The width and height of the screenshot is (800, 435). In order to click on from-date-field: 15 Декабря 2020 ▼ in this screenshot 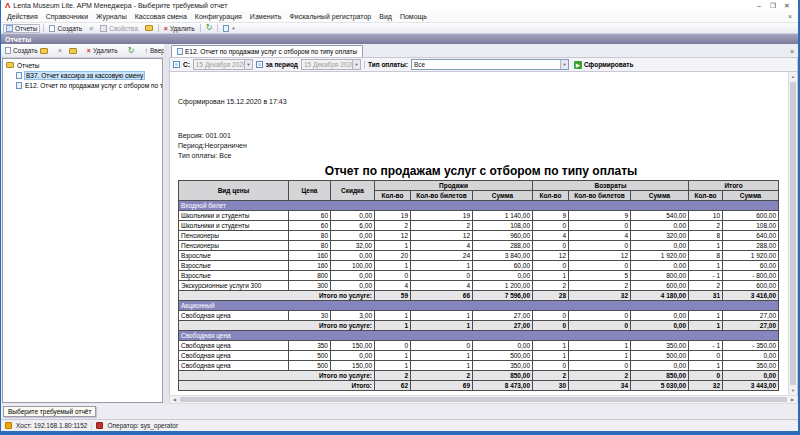, I will do `click(223, 64)`.